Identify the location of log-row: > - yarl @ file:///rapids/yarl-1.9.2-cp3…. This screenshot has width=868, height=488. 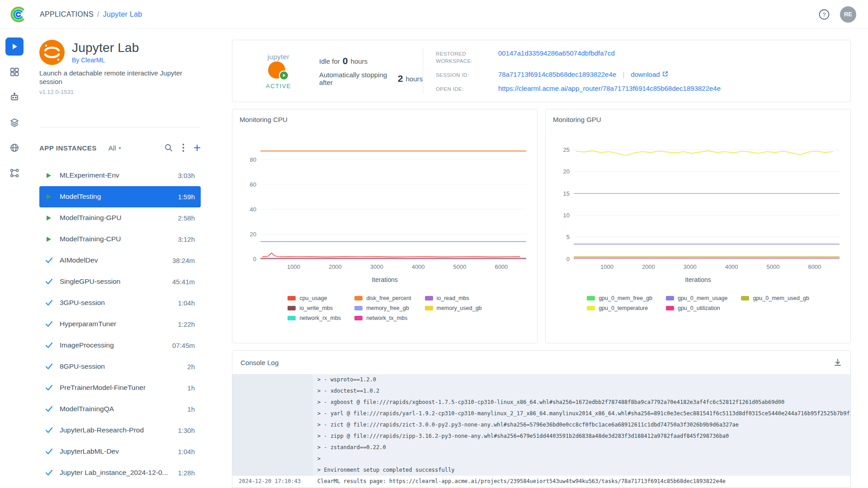
(542, 414).